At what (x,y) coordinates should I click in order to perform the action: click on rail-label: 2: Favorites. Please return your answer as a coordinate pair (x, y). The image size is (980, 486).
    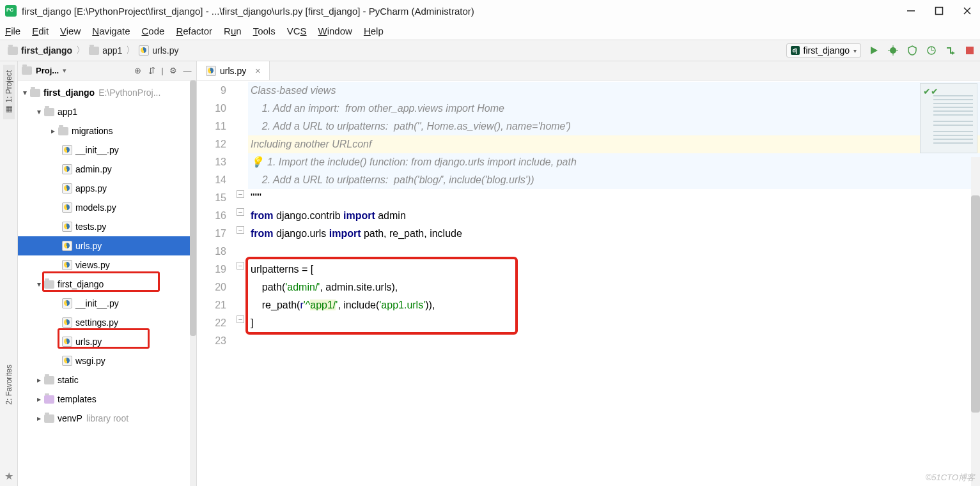
    Looking at the image, I should click on (9, 384).